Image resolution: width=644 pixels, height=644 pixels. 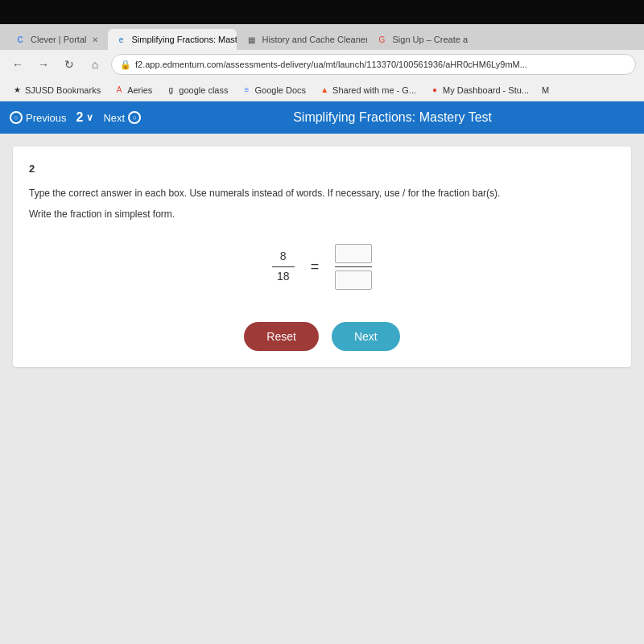 I want to click on tab-simplifying-icon: e, so click(x=122, y=39).